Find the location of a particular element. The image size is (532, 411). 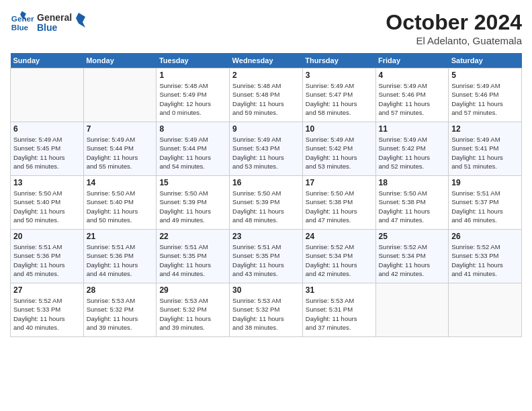

day-number: 11 is located at coordinates (412, 129).